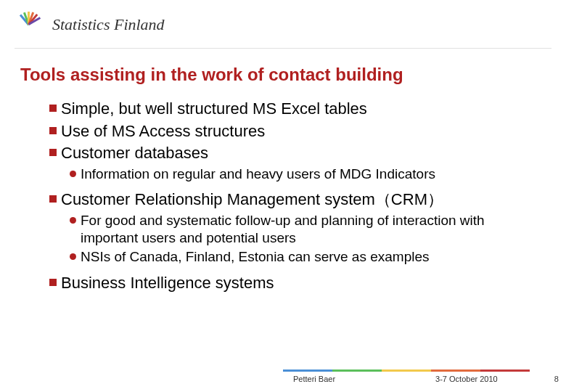  I want to click on sub-bullet-item: Information on regular and heavy users o…, so click(303, 174).